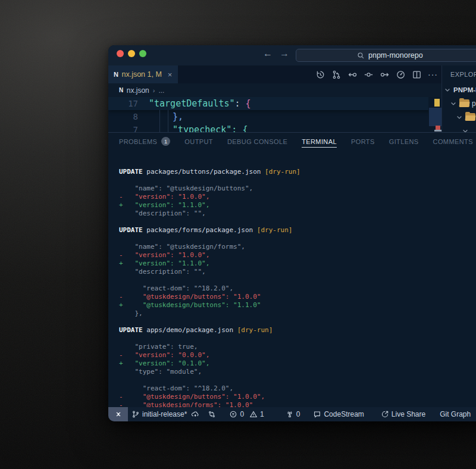 Image resolution: width=476 pixels, height=469 pixels. I want to click on change-marker-icon, so click(369, 75).